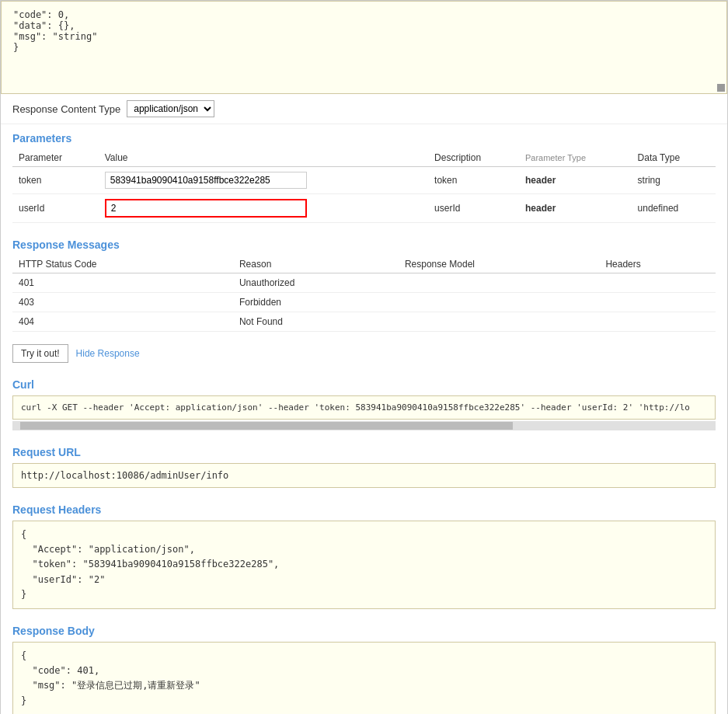 This screenshot has height=714, width=728. I want to click on request-url-section: http://localhost:10086/adminUser/info, so click(364, 479).